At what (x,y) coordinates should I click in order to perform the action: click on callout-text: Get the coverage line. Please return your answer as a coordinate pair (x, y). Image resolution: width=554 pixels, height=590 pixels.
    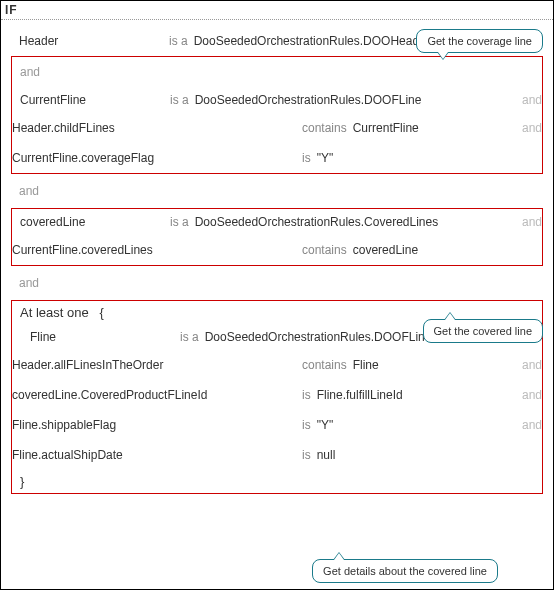
    Looking at the image, I should click on (480, 41).